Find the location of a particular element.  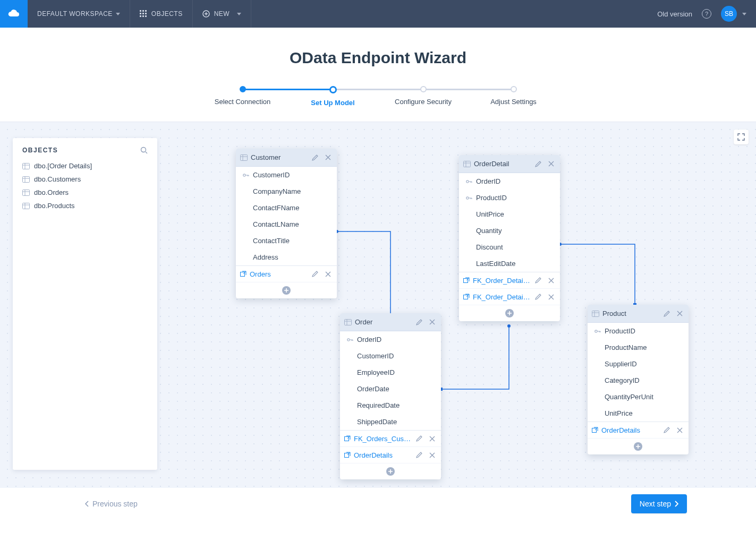

nav-new: NEW is located at coordinates (222, 14).